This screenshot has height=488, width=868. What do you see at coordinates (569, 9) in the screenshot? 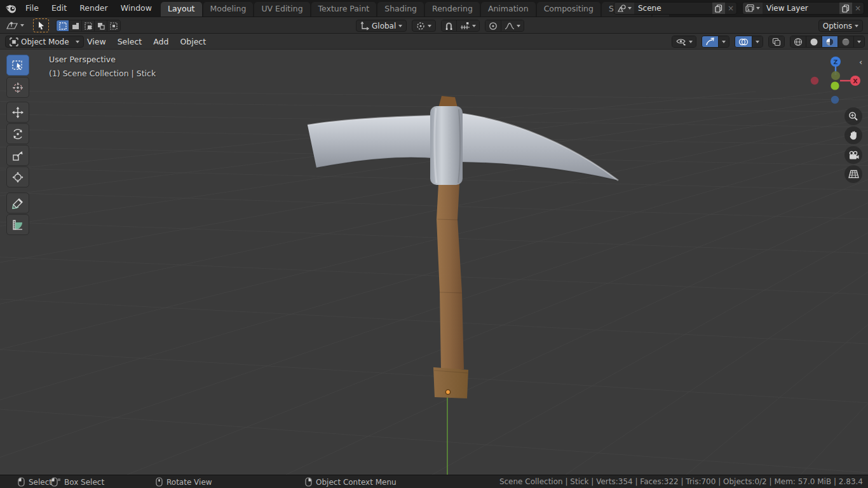
I see `tab-compositing: Compositing` at bounding box center [569, 9].